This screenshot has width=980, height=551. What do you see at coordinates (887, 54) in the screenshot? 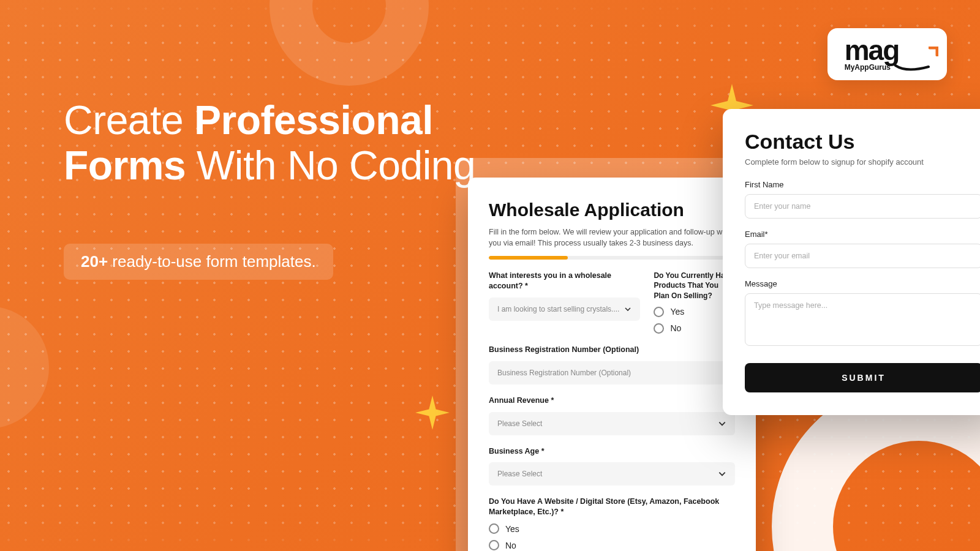
I see `brand-logo: mag MyAppGurus` at bounding box center [887, 54].